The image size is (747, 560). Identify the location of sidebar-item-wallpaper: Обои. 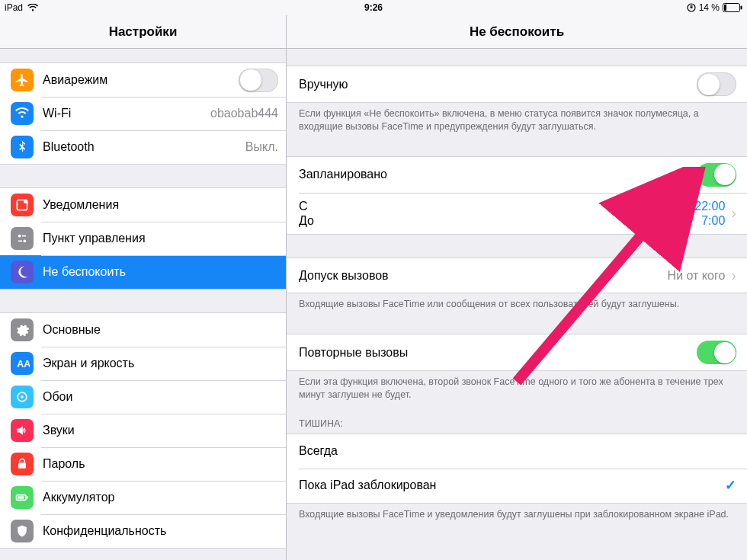
(143, 397).